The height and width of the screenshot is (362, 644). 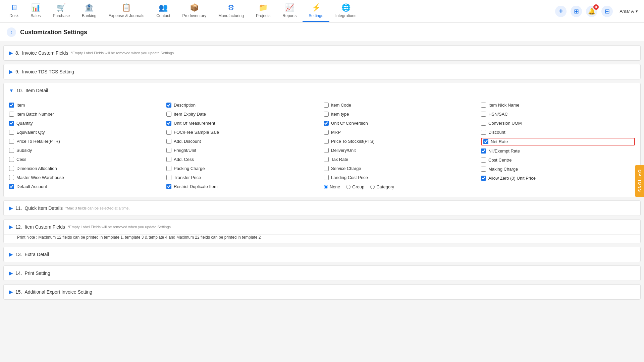 I want to click on cb-add-cess: Add. Cess, so click(x=244, y=160).